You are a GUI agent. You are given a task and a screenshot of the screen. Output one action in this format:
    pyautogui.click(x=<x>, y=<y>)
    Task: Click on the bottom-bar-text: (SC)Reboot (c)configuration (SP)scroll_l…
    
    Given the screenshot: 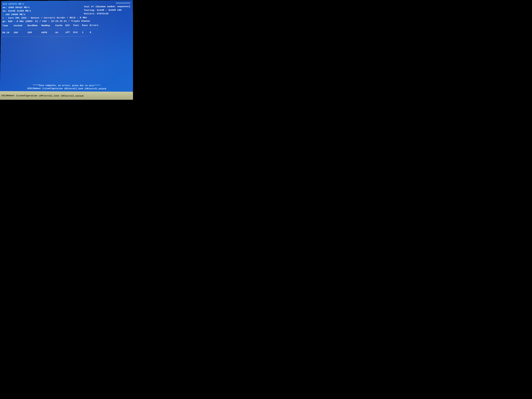 What is the action you would take?
    pyautogui.click(x=42, y=96)
    